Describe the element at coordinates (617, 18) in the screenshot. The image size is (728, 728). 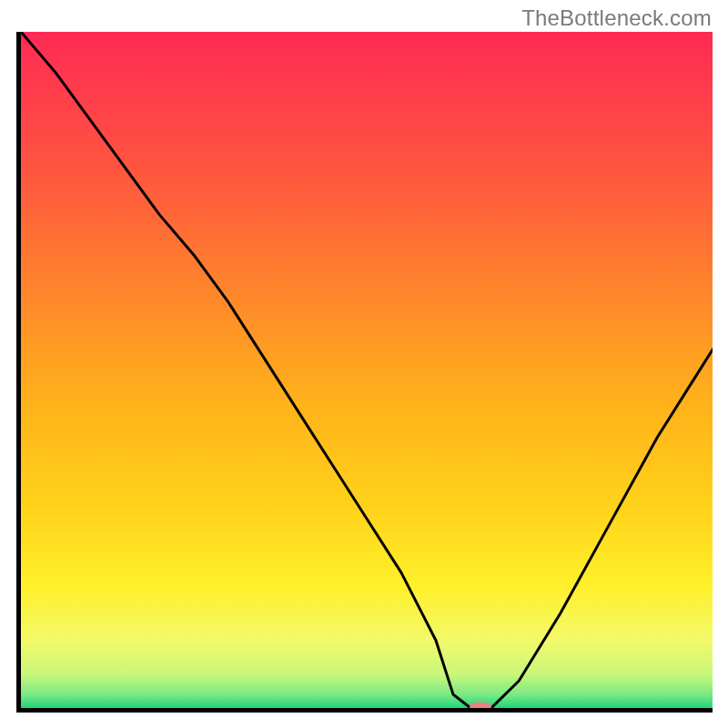
I see `watermark-label: TheBottleneck.com` at that location.